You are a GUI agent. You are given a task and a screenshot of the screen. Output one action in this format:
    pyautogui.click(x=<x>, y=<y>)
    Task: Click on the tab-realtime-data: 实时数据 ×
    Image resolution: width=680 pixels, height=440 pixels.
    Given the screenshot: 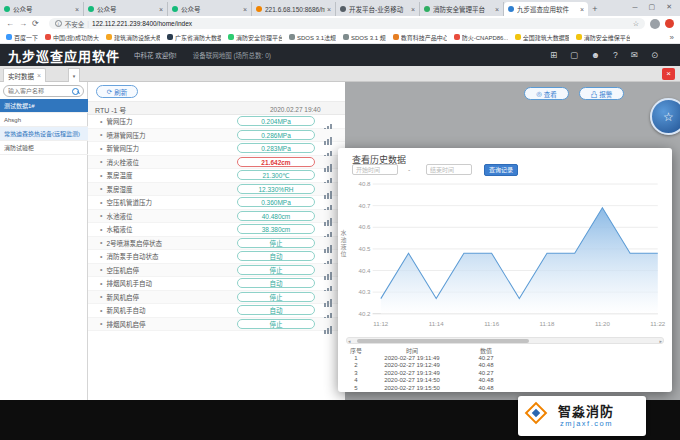 What is the action you would take?
    pyautogui.click(x=24, y=75)
    